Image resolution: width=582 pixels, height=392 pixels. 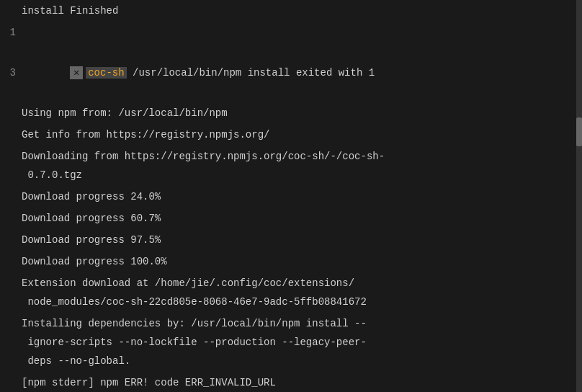 I want to click on scrollbar, so click(x=579, y=196).